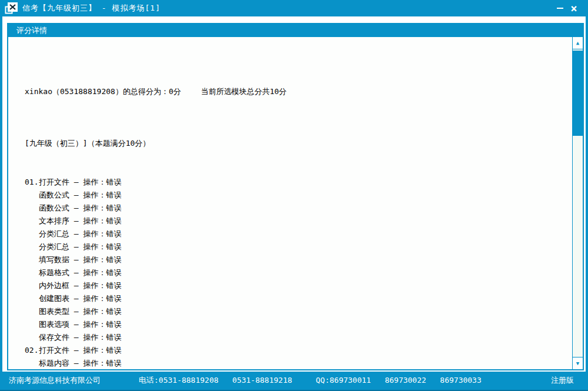 This screenshot has height=391, width=588. What do you see at coordinates (80, 337) in the screenshot?
I see `report-line-text: 保存文件 — 操作：错误` at bounding box center [80, 337].